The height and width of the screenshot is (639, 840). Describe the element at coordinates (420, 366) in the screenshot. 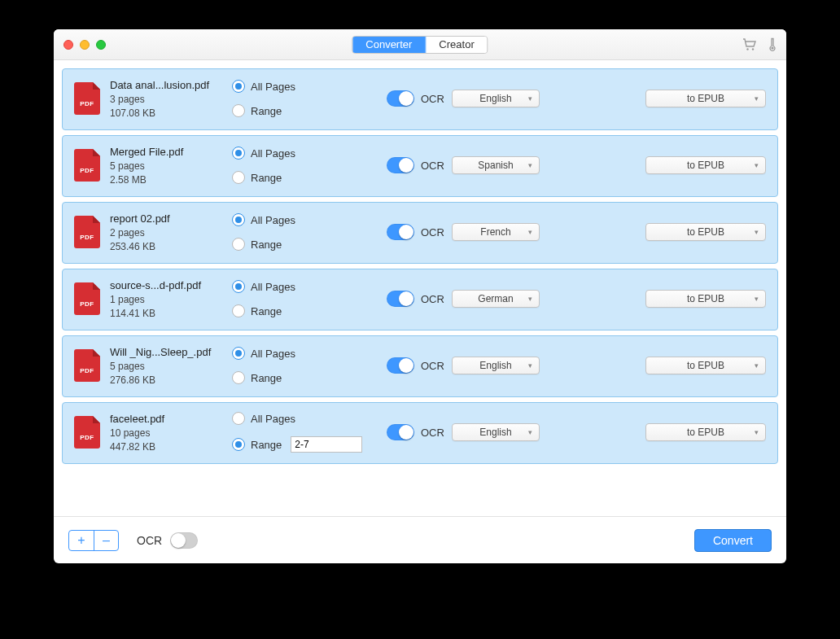

I see `file-row: PDF Will _Nig...Sleep_.pdf 5 pages 276.8…` at that location.